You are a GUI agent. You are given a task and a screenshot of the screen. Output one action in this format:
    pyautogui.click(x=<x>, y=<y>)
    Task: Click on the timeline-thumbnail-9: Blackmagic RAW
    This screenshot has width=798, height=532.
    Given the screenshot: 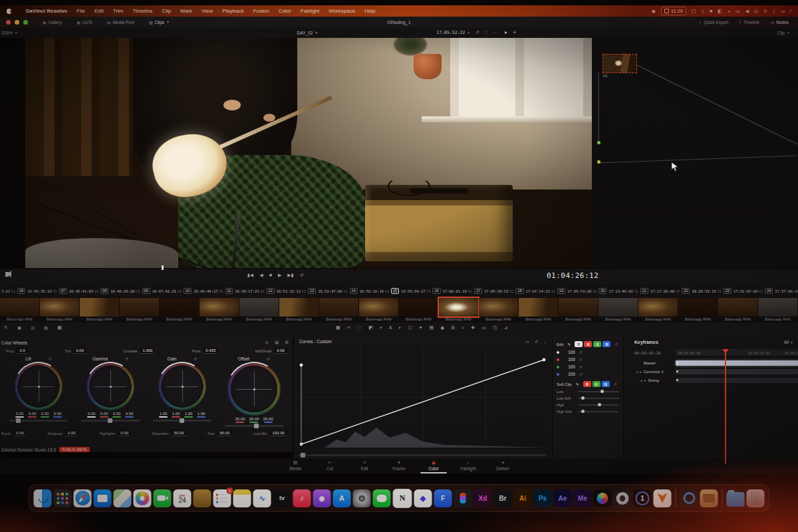 What is the action you would take?
    pyautogui.click(x=339, y=307)
    